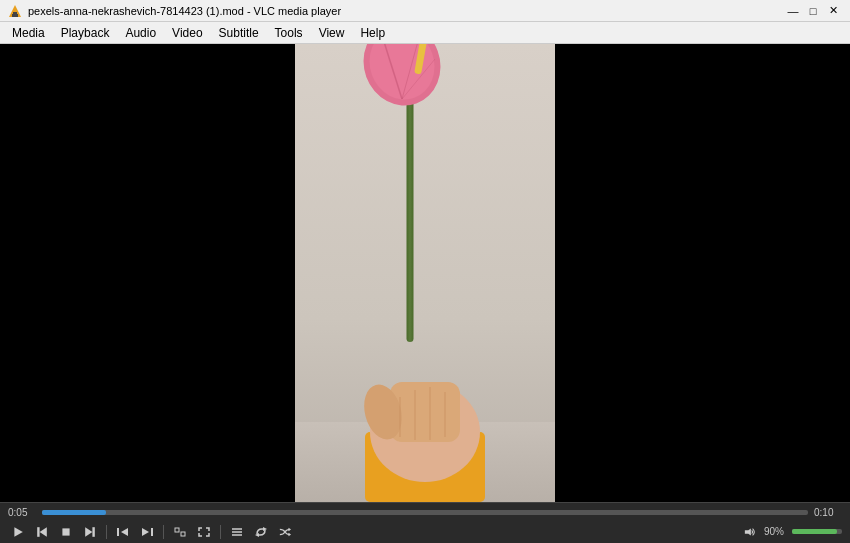  Describe the element at coordinates (261, 532) in the screenshot. I see `loop-icon` at that location.